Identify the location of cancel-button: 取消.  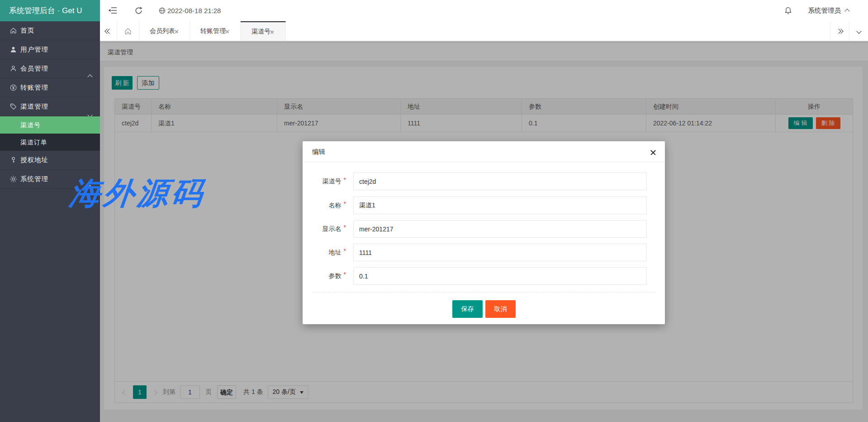
(500, 309).